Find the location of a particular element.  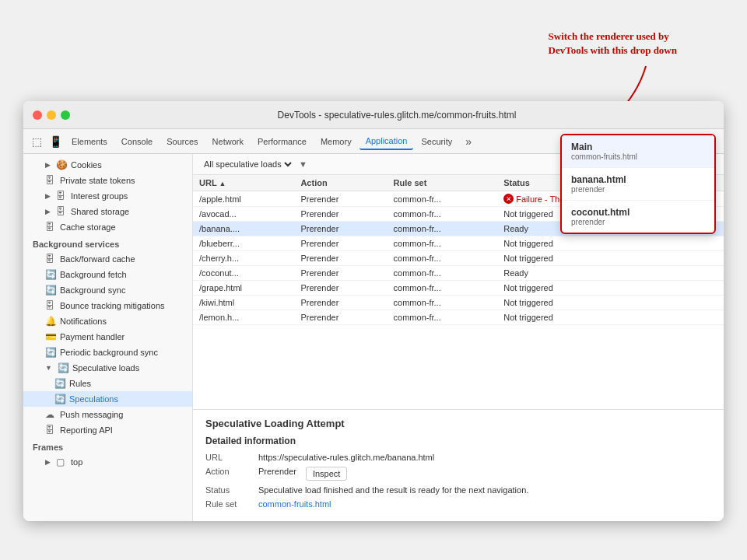

sidebar-item-payment: 💳 Payment handler is located at coordinates (107, 337).